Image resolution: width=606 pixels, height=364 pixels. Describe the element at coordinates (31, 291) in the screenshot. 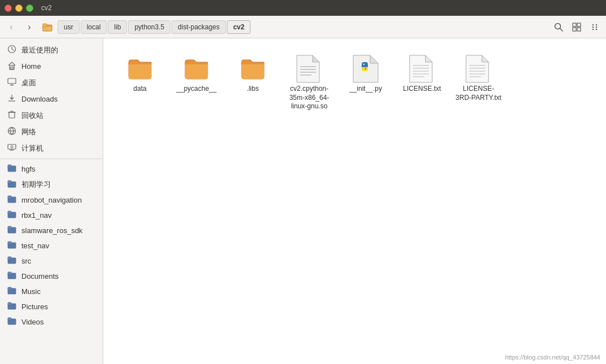

I see `sidebar-music-label: Music` at that location.